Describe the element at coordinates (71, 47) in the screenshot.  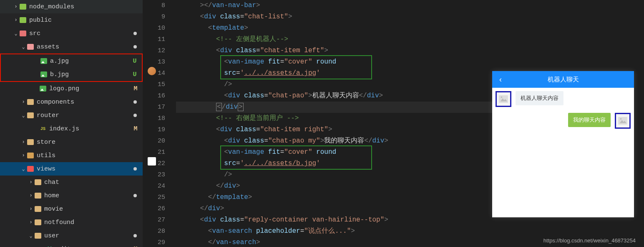
I see `tree-item-assets: ⌄assets` at that location.